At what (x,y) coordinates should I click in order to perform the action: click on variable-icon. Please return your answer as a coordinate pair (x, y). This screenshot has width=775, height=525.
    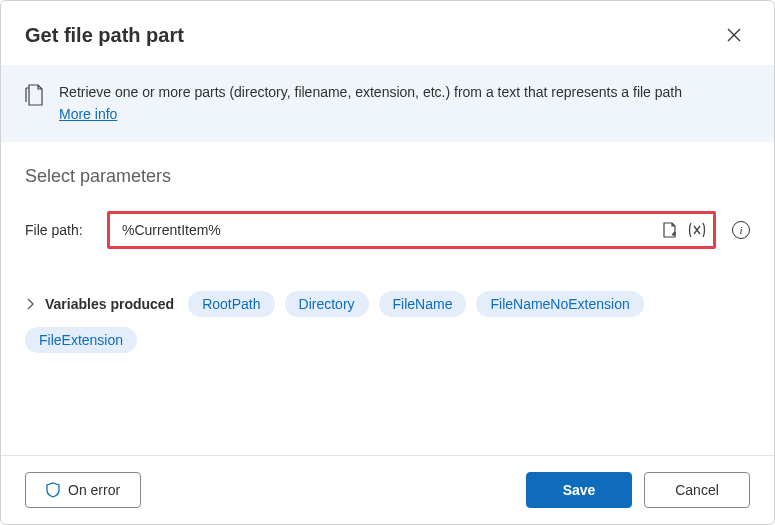
    Looking at the image, I should click on (697, 230).